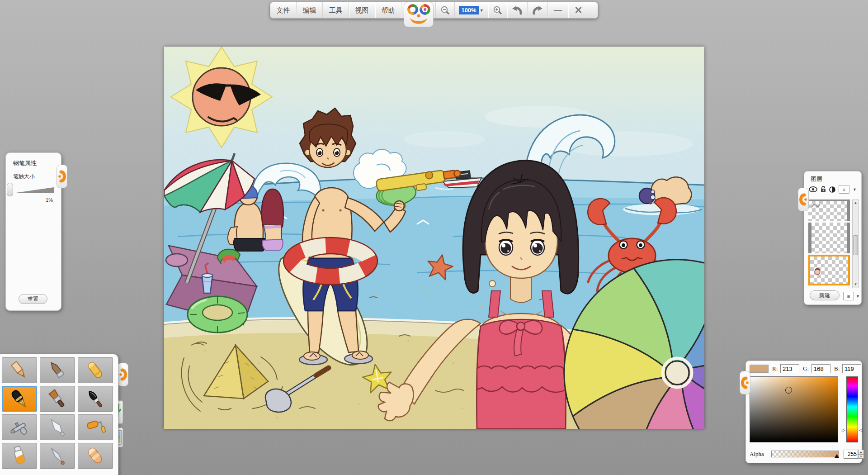  What do you see at coordinates (19, 456) in the screenshot?
I see `tool-paint-bottle` at bounding box center [19, 456].